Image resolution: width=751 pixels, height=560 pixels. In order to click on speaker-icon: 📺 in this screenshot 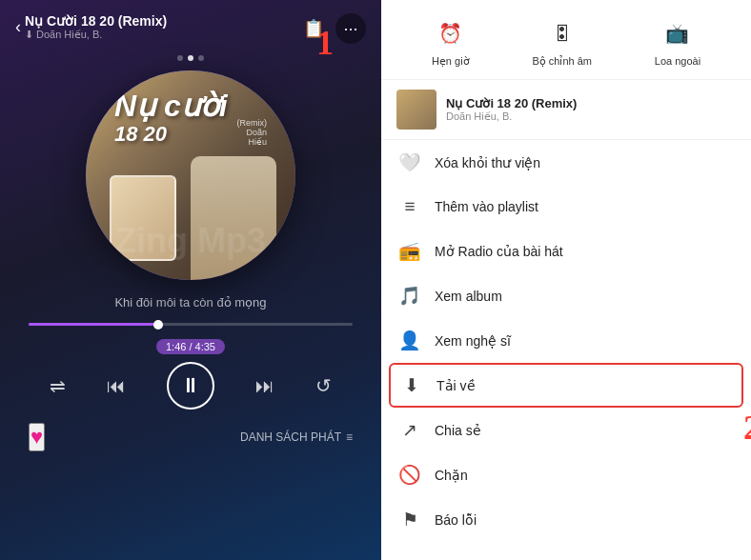, I will do `click(678, 33)`.